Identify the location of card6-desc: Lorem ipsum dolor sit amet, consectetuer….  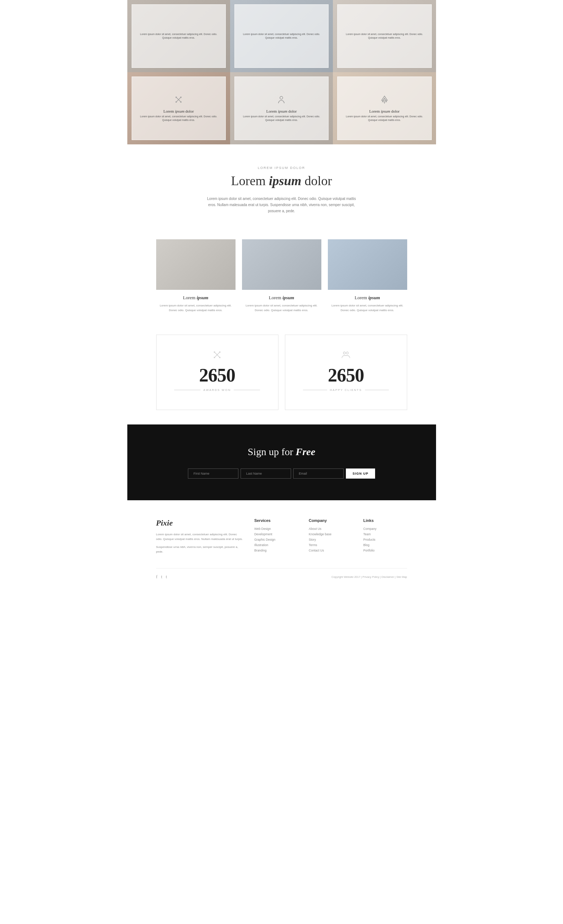
(384, 118).